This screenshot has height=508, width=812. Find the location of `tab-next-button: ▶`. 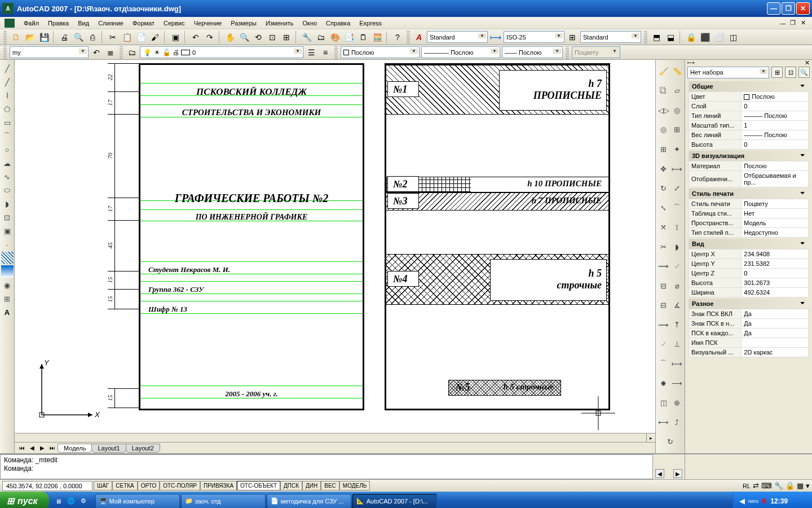

tab-next-button: ▶ is located at coordinates (42, 448).